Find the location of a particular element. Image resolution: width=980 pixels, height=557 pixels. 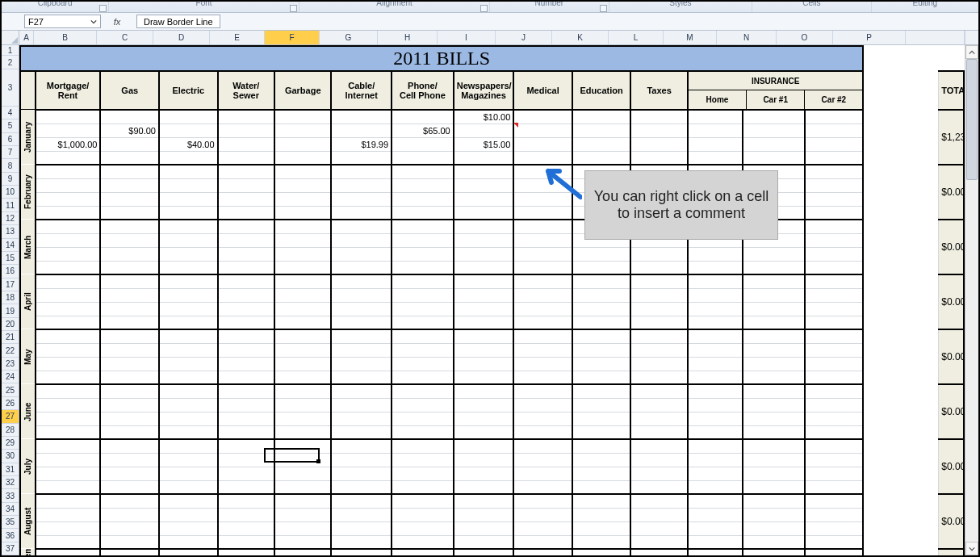

row-header: 26 is located at coordinates (10, 404).